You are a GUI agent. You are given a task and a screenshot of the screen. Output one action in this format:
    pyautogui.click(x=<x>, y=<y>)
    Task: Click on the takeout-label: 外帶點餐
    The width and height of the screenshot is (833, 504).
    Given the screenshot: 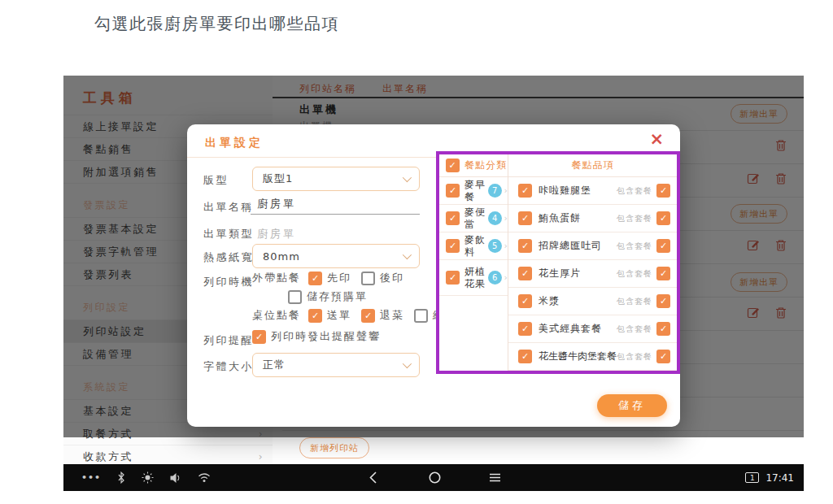 What is the action you would take?
    pyautogui.click(x=277, y=278)
    